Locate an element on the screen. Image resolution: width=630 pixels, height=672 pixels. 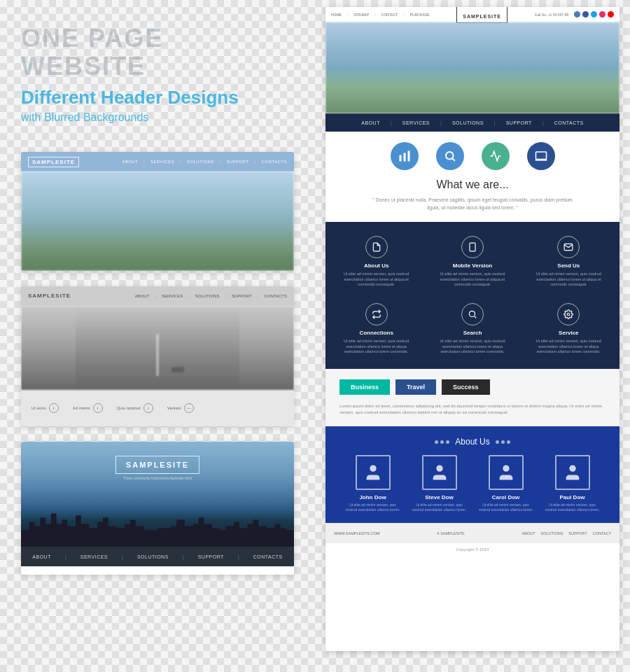
full-blue-nav: ABOUT | SERVICES | SOLUTIONS | SUPPORT |… is located at coordinates (472, 122).